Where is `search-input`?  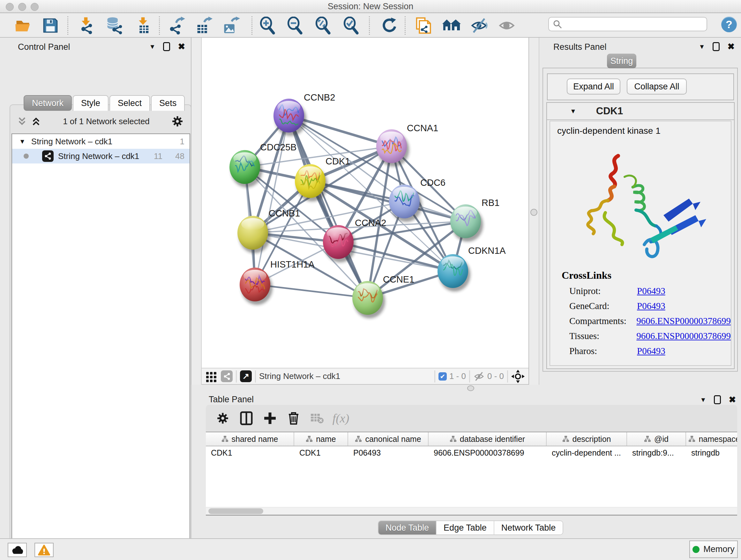 search-input is located at coordinates (633, 24).